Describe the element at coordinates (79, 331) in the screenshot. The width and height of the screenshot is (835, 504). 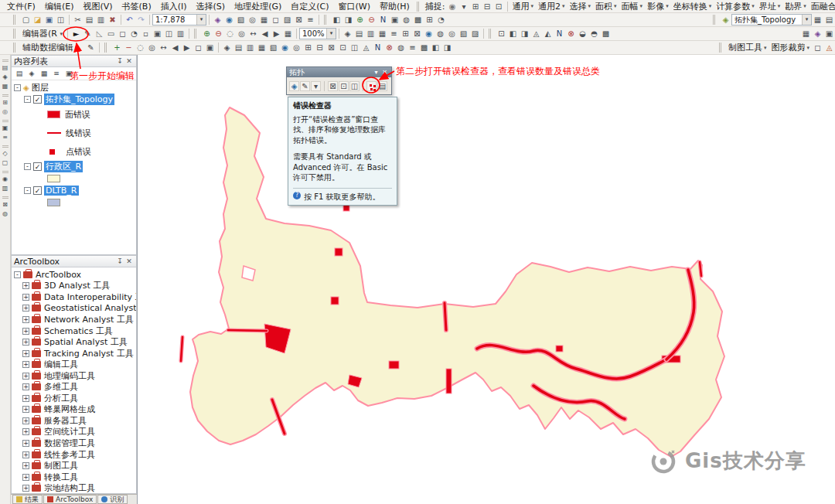
I see `toolbox-label: Schematics 工具` at that location.